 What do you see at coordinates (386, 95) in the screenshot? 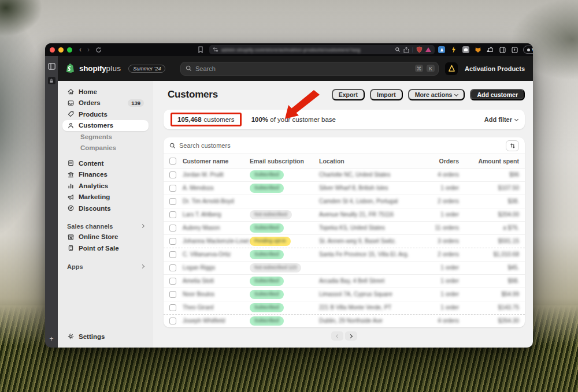
I see `import-button: Import` at bounding box center [386, 95].